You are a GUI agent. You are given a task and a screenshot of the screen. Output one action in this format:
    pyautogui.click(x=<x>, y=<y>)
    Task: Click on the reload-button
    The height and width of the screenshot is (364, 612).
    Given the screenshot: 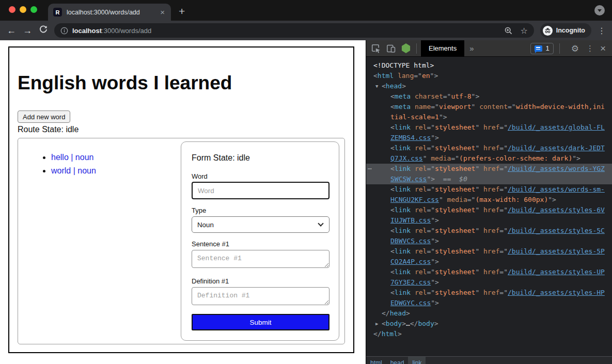 What is the action you would take?
    pyautogui.click(x=43, y=30)
    